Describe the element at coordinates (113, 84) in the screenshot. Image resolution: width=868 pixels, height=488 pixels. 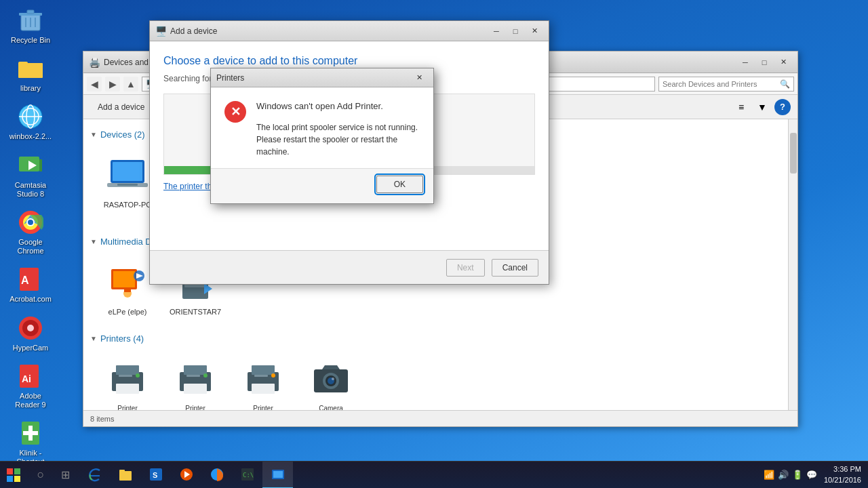
I see `forward-button: ▶` at that location.